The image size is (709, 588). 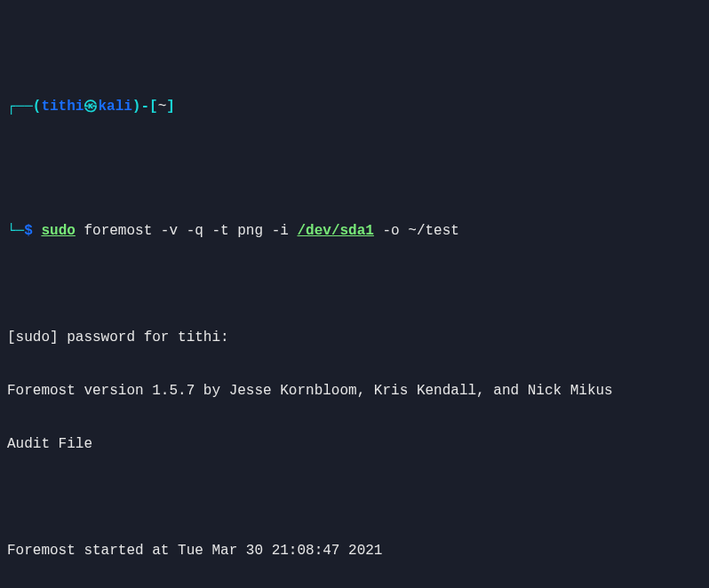 What do you see at coordinates (58, 231) in the screenshot?
I see `sudo-cmd: sudo` at bounding box center [58, 231].